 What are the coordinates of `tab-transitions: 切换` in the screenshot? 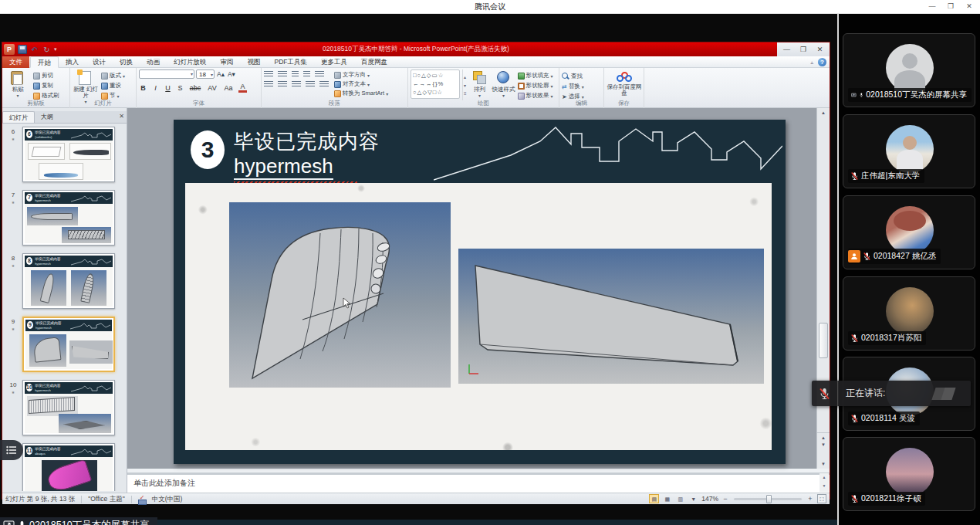 It's located at (127, 62).